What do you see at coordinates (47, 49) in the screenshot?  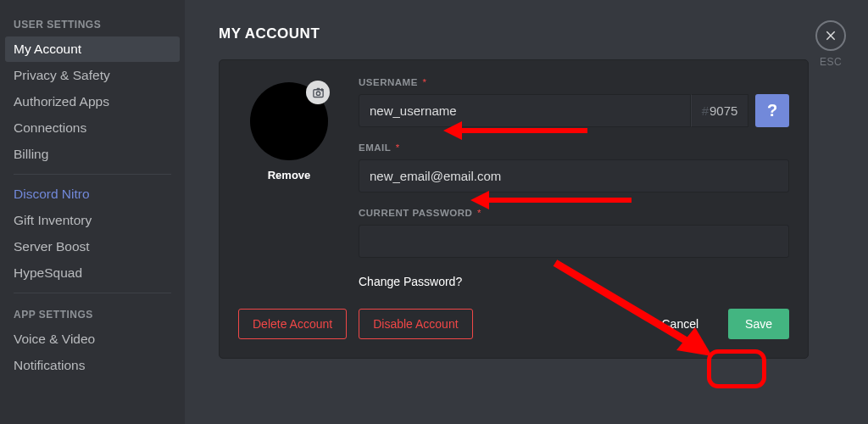 I see `sidebar-item-label: My Account` at bounding box center [47, 49].